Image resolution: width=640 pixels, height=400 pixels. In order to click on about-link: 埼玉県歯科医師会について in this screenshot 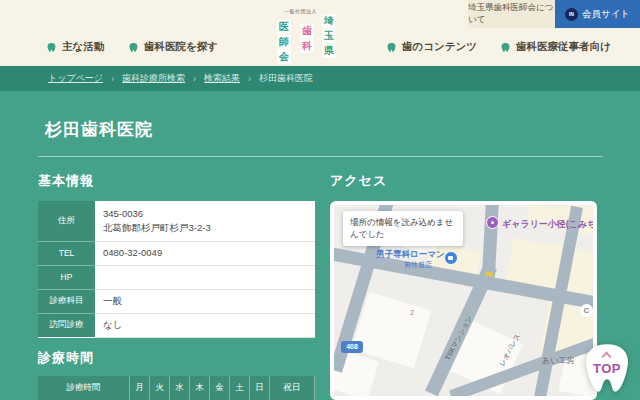, I will do `click(512, 14)`.